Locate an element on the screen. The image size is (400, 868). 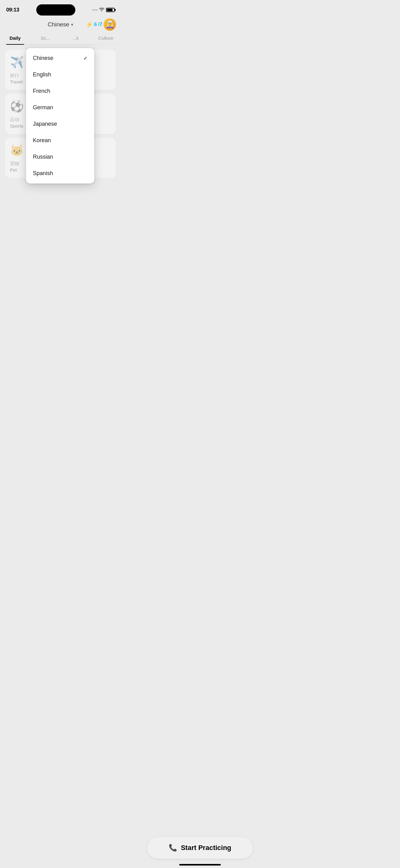
dropdown-label-korean: Korean is located at coordinates (42, 141).